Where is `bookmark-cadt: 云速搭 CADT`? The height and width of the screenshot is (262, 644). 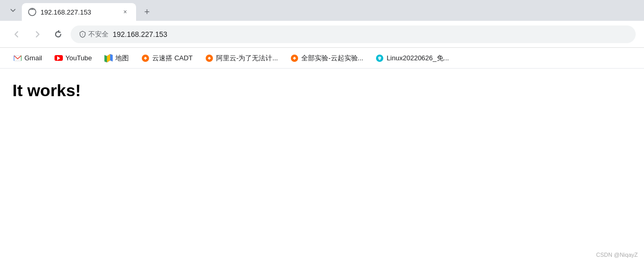 bookmark-cadt: 云速搭 CADT is located at coordinates (167, 58).